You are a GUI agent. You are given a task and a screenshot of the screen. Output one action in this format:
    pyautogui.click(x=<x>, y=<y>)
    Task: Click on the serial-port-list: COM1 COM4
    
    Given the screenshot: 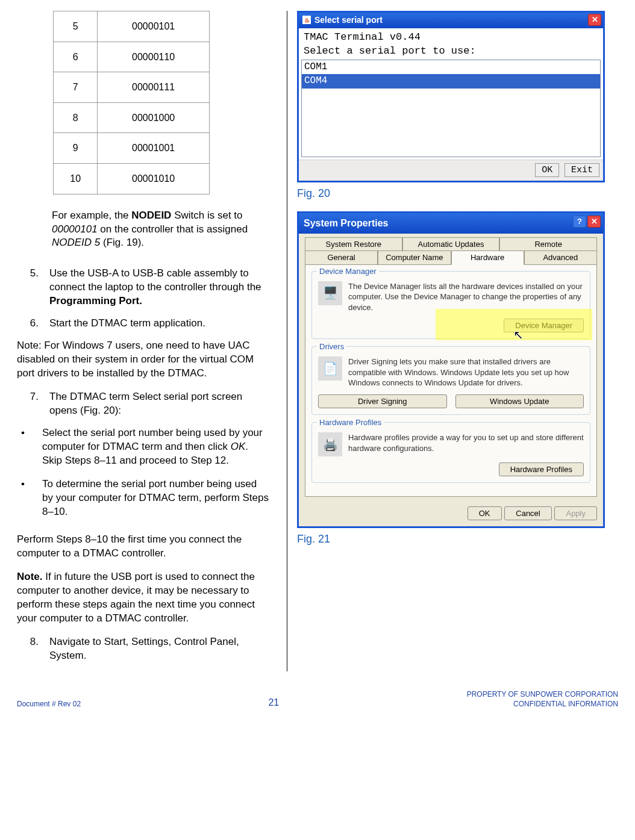 What is the action you would take?
    pyautogui.click(x=451, y=108)
    